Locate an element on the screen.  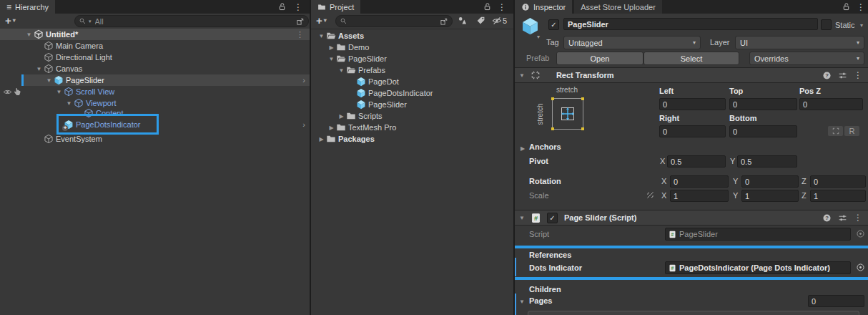
active-checkbox is located at coordinates (553, 24).